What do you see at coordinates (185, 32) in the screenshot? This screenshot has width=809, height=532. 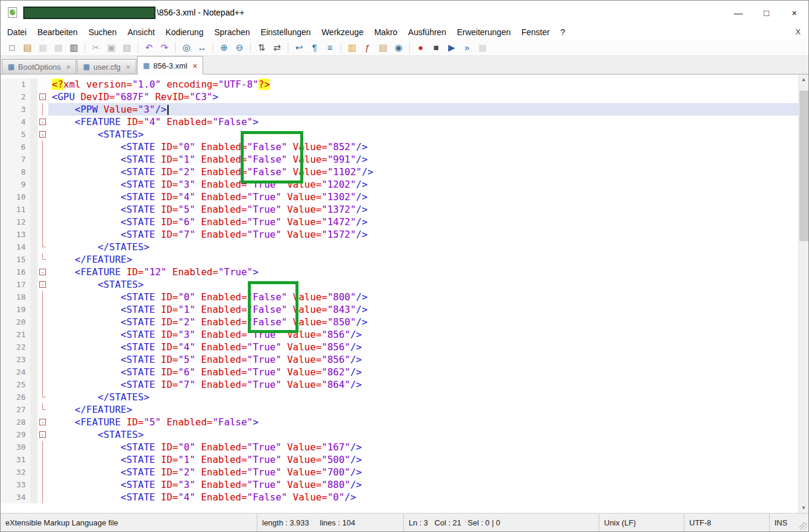 I see `menu-item-kodierung: Kodierung` at bounding box center [185, 32].